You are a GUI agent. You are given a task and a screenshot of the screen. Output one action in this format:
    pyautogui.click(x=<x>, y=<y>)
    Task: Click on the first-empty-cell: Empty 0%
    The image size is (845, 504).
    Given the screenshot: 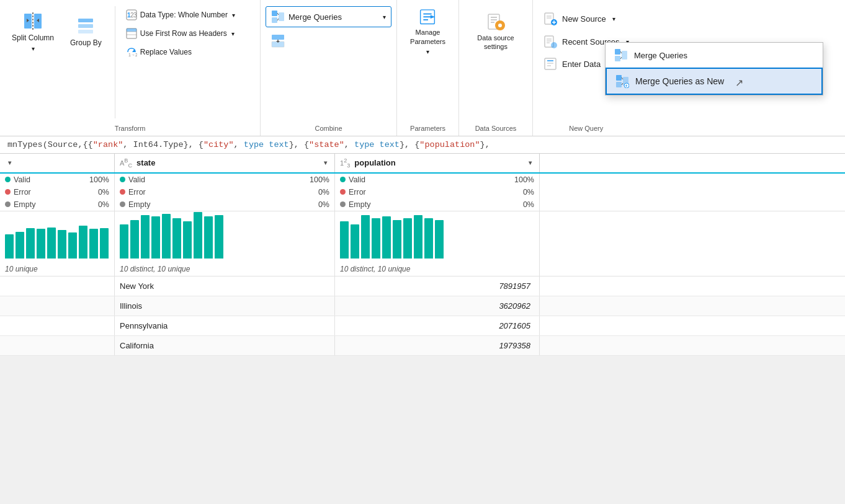 What is the action you would take?
    pyautogui.click(x=57, y=205)
    